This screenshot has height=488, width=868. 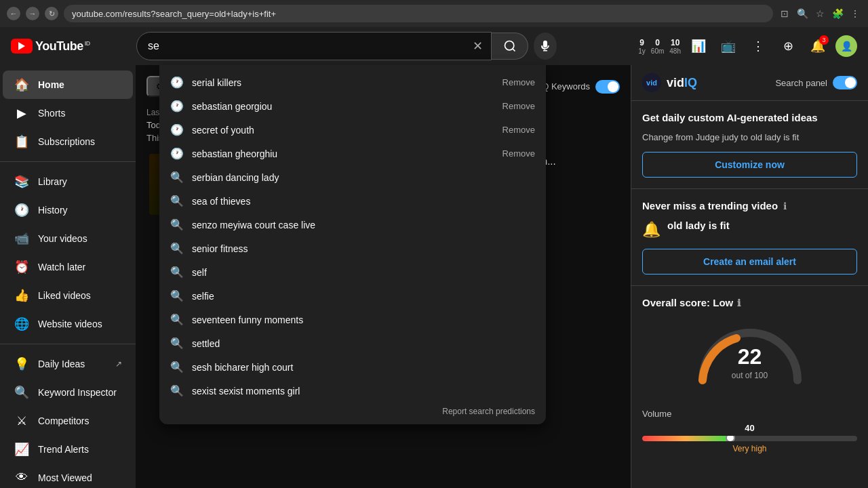 What do you see at coordinates (353, 130) in the screenshot?
I see `autocomplete-item-secret-of-youth: 🕐 secret of youth Remove` at bounding box center [353, 130].